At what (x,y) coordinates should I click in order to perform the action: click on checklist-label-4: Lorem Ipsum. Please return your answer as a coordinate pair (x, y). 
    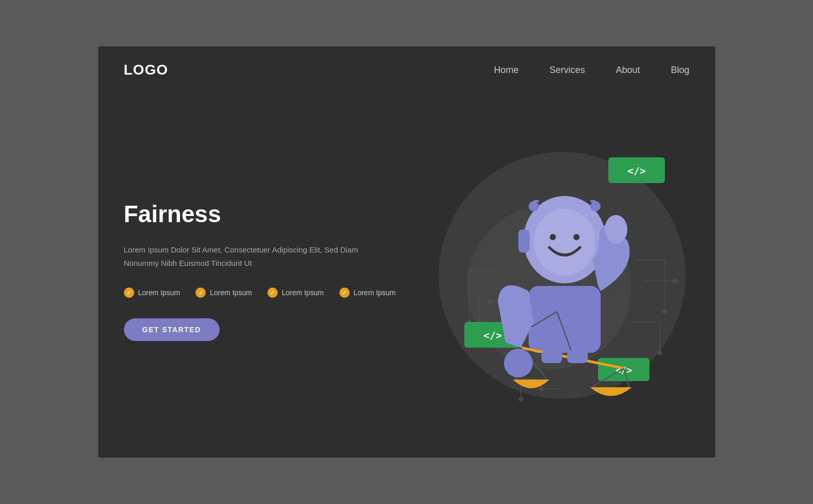
    Looking at the image, I should click on (375, 293).